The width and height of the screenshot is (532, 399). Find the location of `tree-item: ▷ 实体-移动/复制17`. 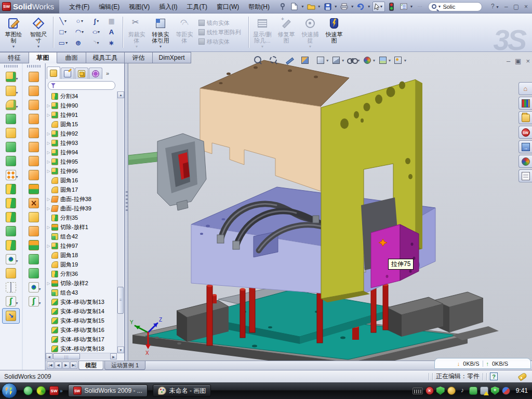

tree-item: ▷ 实体-移动/复制17 is located at coordinates (81, 339).